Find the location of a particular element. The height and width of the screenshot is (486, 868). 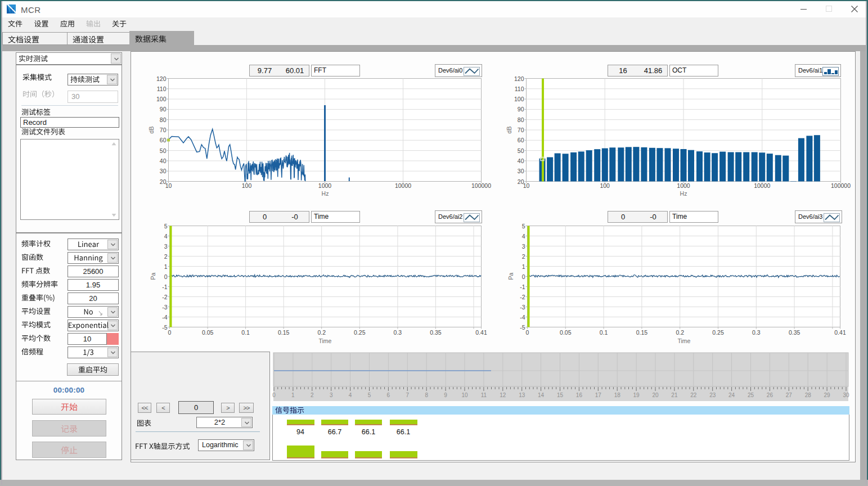

svg-text: -2 is located at coordinates (522, 297).